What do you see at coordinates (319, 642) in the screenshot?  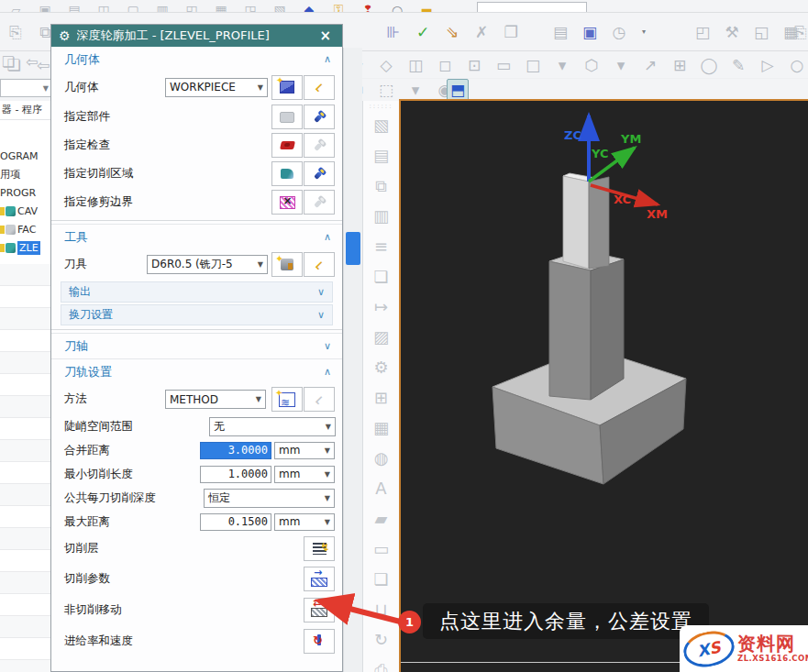 I see `feeds-speeds-button` at bounding box center [319, 642].